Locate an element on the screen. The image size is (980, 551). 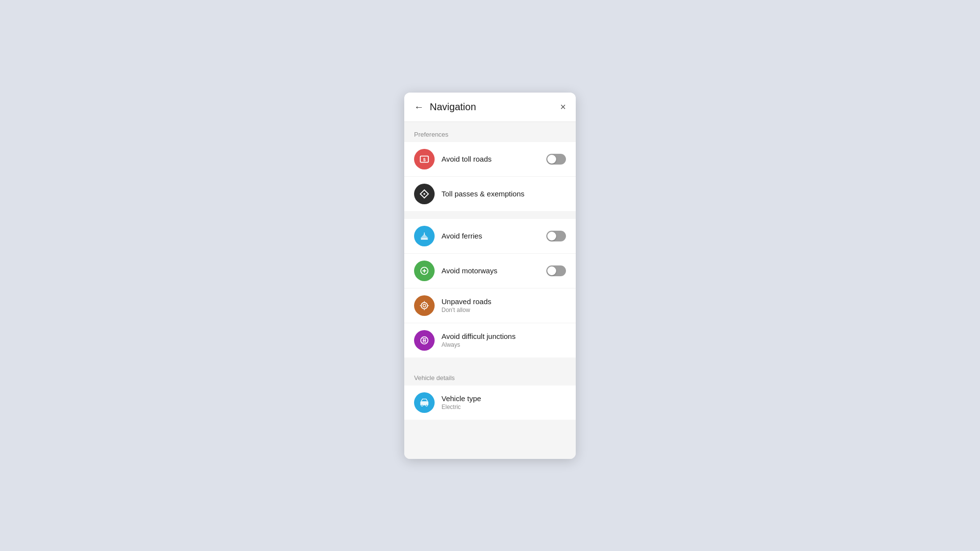
unpaved-icon-circle is located at coordinates (424, 306).